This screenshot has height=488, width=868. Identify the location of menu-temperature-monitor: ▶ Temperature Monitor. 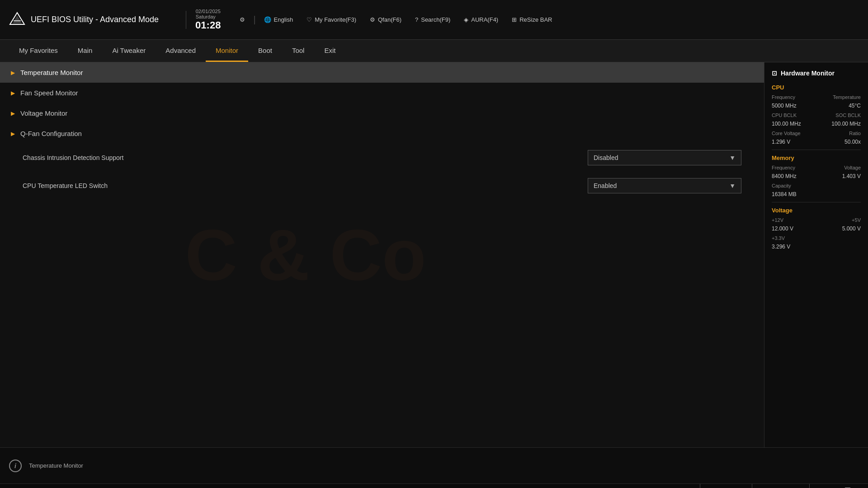
(382, 72).